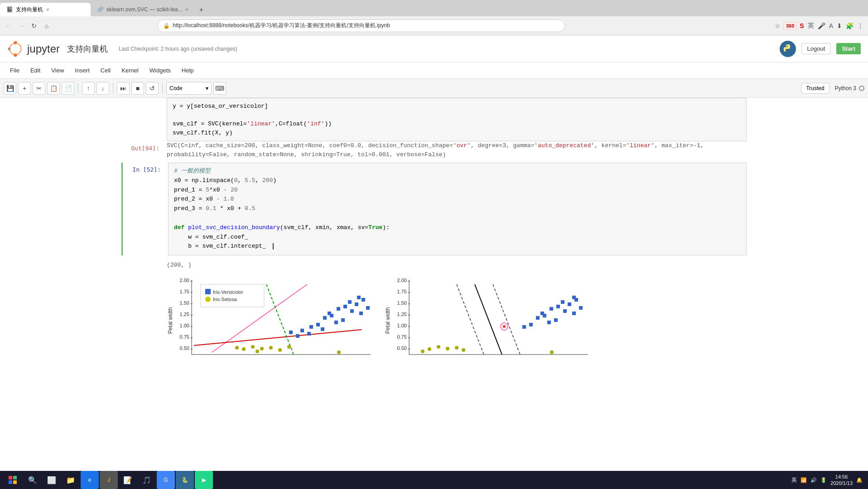 Image resolution: width=868 pixels, height=489 pixels. Describe the element at coordinates (788, 49) in the screenshot. I see `python-logo-svg` at that location.